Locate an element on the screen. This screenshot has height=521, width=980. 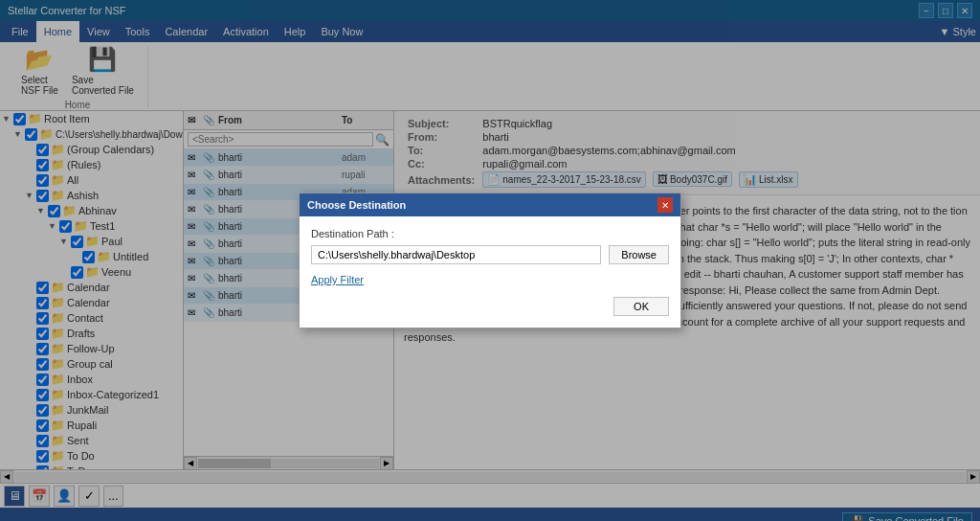
modal-close-button: ✕ is located at coordinates (665, 205).